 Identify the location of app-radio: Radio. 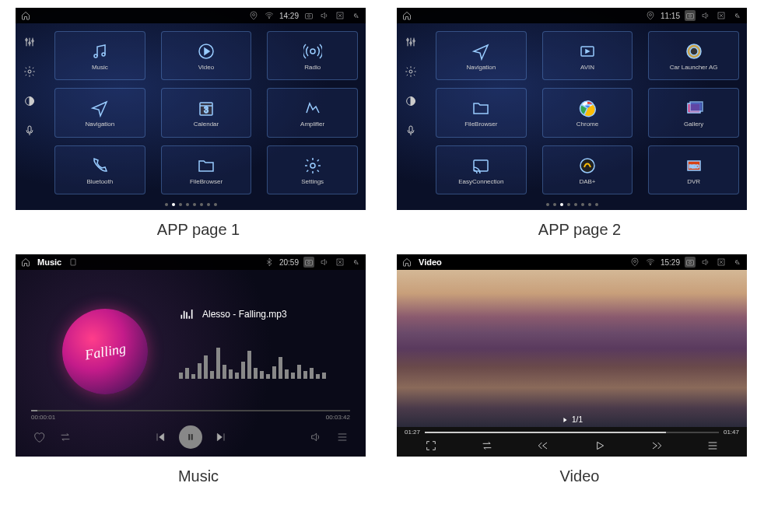
(313, 56).